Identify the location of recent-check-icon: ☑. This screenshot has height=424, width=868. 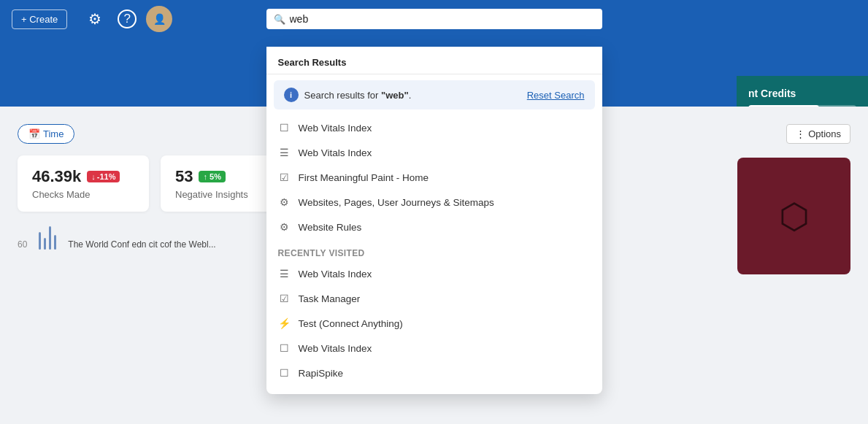
(285, 298).